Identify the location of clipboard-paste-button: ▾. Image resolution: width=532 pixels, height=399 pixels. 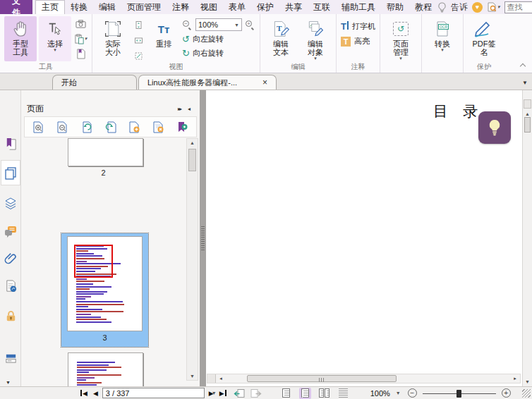
(80, 39).